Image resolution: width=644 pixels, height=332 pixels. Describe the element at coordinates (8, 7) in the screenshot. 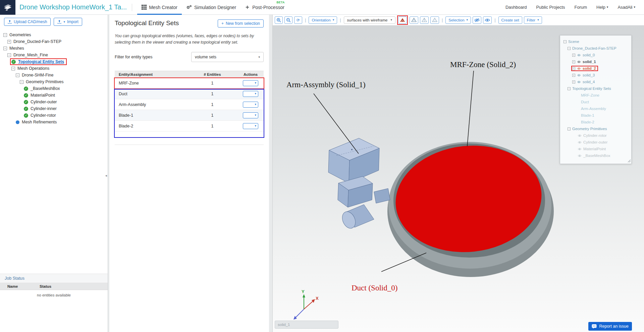

I see `app-logo` at that location.